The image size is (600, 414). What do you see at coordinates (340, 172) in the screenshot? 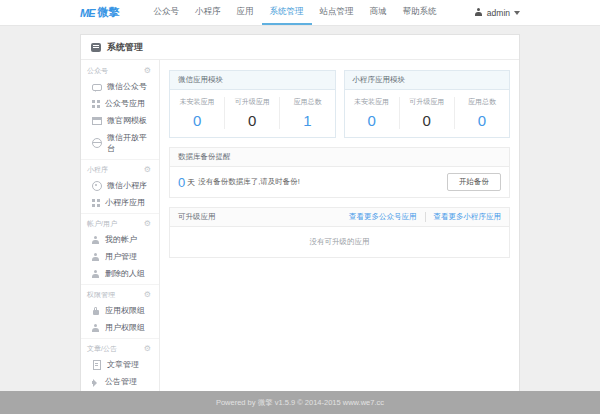
I see `backup-panel: 数据库备份提醒 0 天 没有备份数据库了,请及时备份! 开始备份` at bounding box center [340, 172].